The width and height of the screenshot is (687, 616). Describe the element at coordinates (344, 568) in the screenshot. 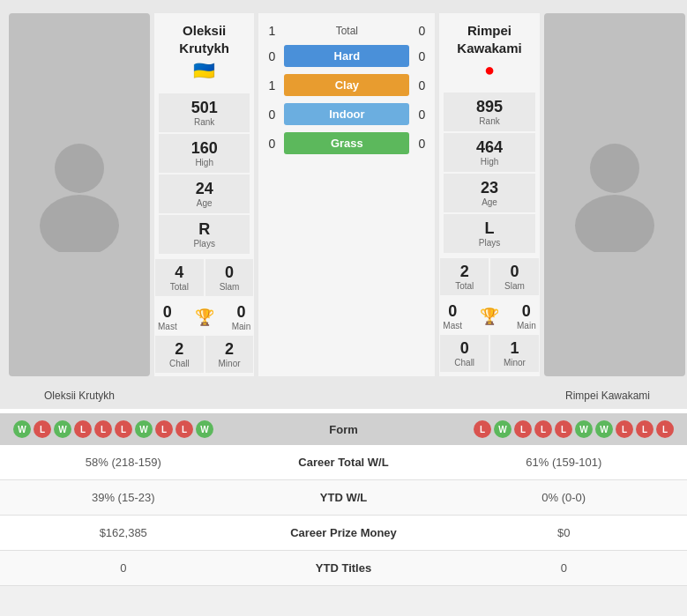

I see `stats-row: 0 YTD Titles 0` at that location.